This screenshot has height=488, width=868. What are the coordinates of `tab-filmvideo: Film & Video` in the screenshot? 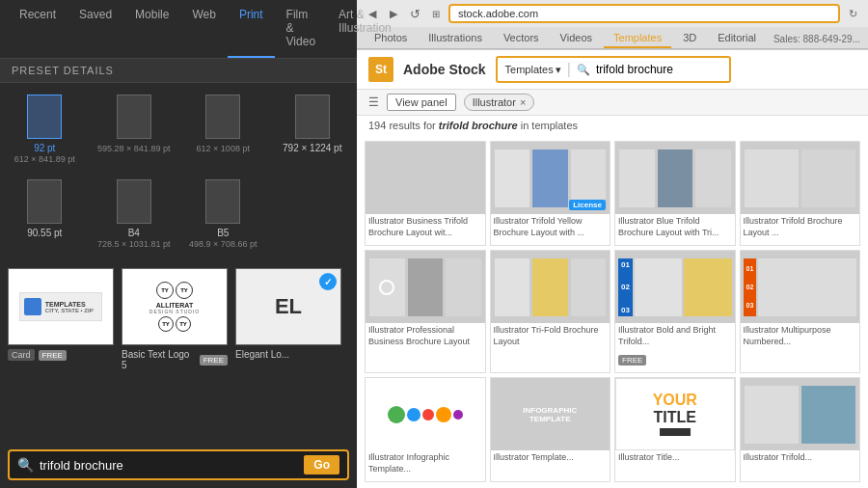 It's located at (301, 29).